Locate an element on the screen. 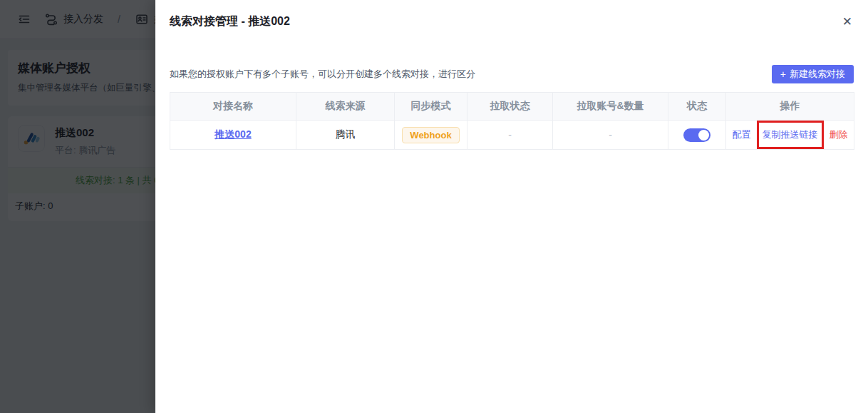 The height and width of the screenshot is (413, 868). toggle-knob is located at coordinates (704, 136).